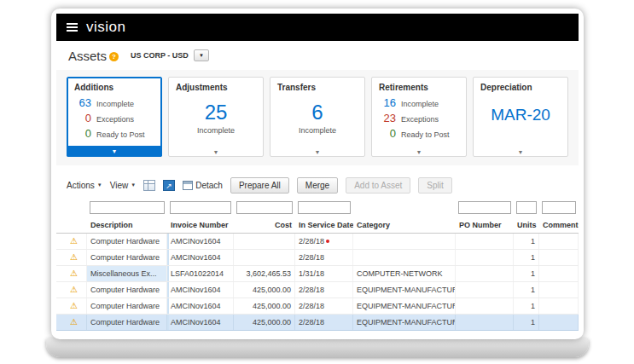 The width and height of the screenshot is (634, 364). What do you see at coordinates (521, 117) in the screenshot?
I see `infolet-depreciation: Depreciation MAR-20 ▼` at bounding box center [521, 117].